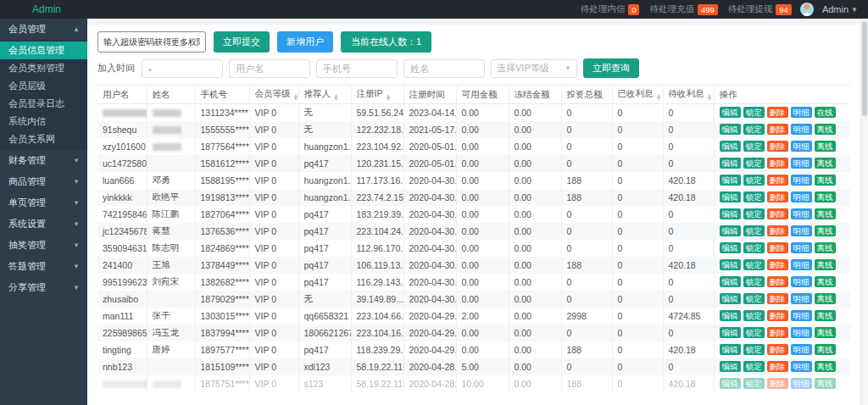  Describe the element at coordinates (637, 95) in the screenshot. I see `column-header-10: 已收利息▲▼` at that location.